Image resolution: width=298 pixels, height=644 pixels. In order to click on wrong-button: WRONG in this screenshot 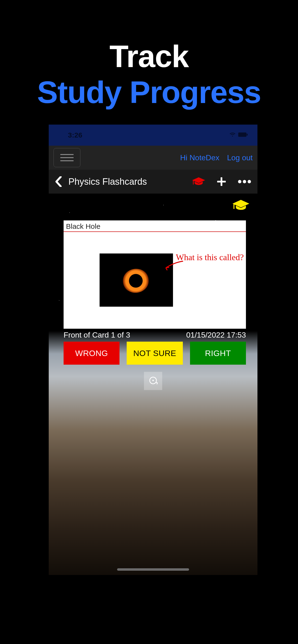, I will do `click(92, 353)`.